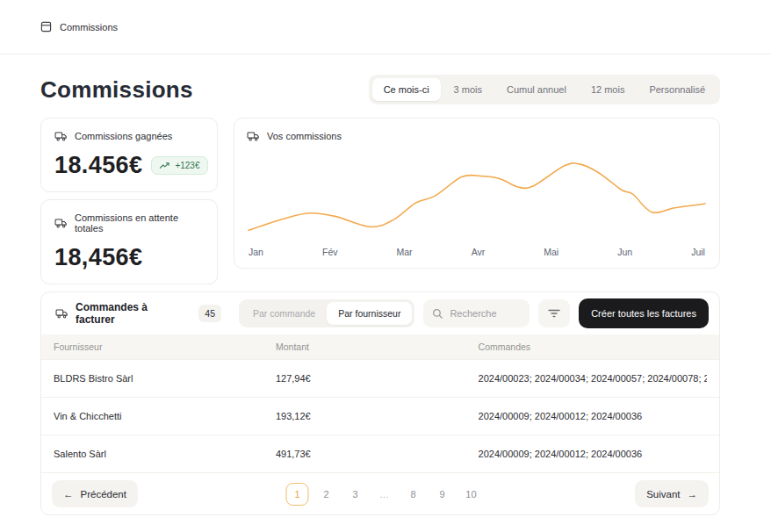 This screenshot has width=771, height=532. Describe the element at coordinates (437, 314) in the screenshot. I see `search-icon` at that location.